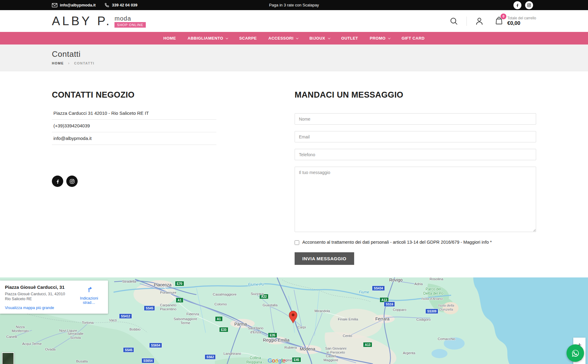  What do you see at coordinates (125, 5) in the screenshot?
I see `topbar-phone-text: 339 42 04 039` at bounding box center [125, 5].